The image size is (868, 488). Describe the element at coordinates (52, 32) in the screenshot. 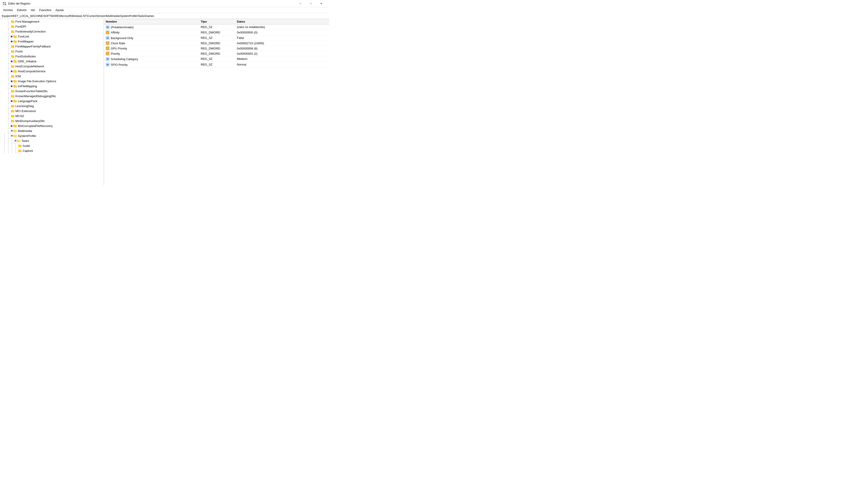

I see `tree-item-fontintensitycorrection: FontIntensityCorrection` at that location.